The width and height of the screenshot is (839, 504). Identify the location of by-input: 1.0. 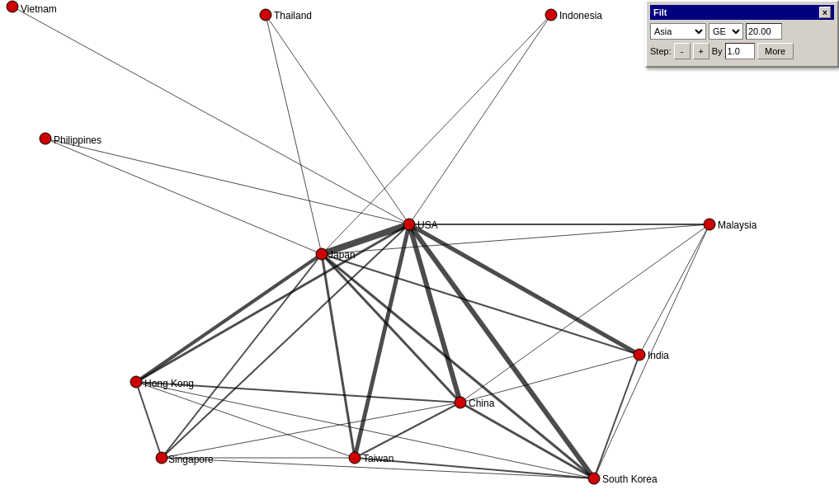
(740, 51).